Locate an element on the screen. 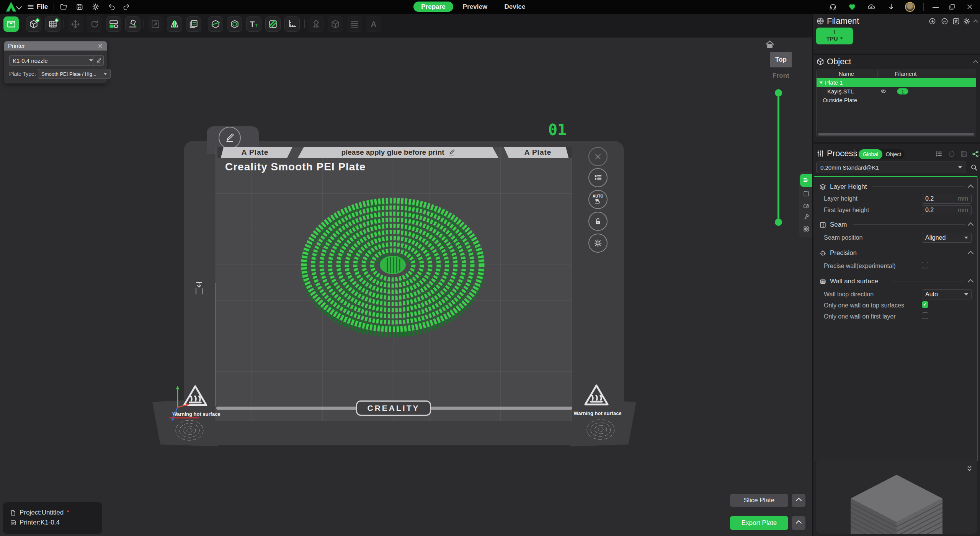 This screenshot has height=536, width=980. wall-loop-direction-select: Auto is located at coordinates (947, 294).